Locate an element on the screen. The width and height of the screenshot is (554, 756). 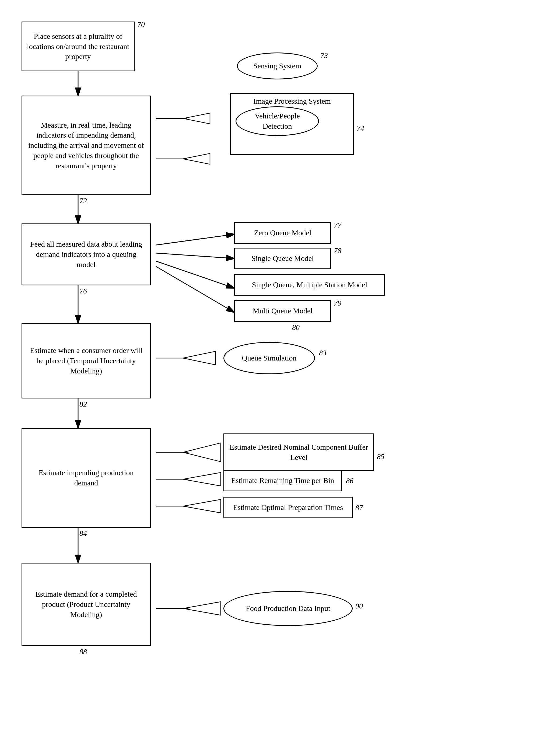
label-86: 86 is located at coordinates (349, 481).